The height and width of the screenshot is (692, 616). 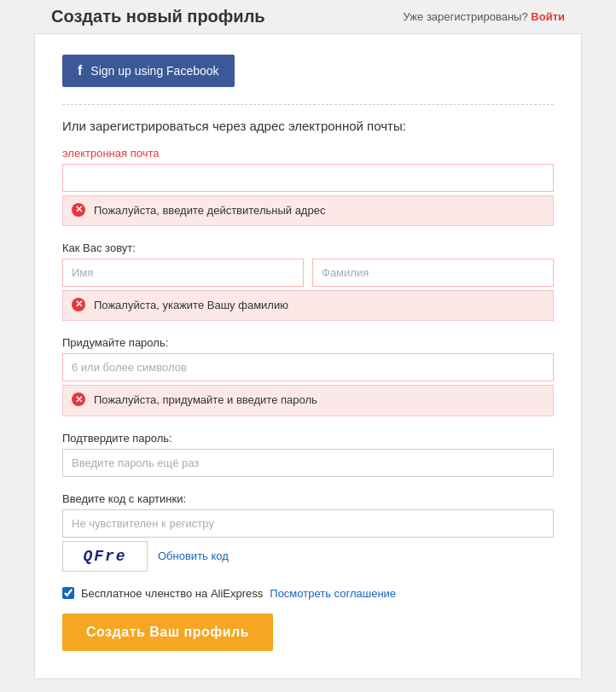 I want to click on password-label: Придумайте пароль:, so click(x=308, y=343).